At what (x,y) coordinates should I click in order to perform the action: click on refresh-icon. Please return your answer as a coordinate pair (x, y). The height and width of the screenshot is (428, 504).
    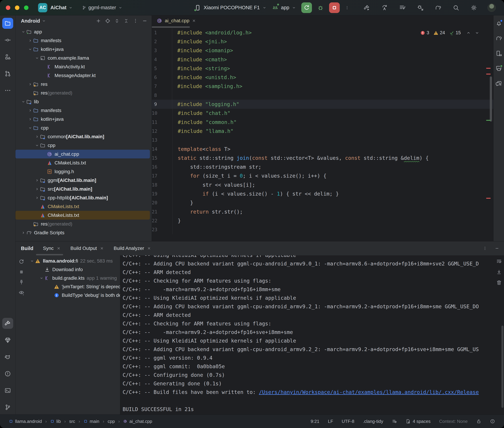
    Looking at the image, I should click on (21, 262).